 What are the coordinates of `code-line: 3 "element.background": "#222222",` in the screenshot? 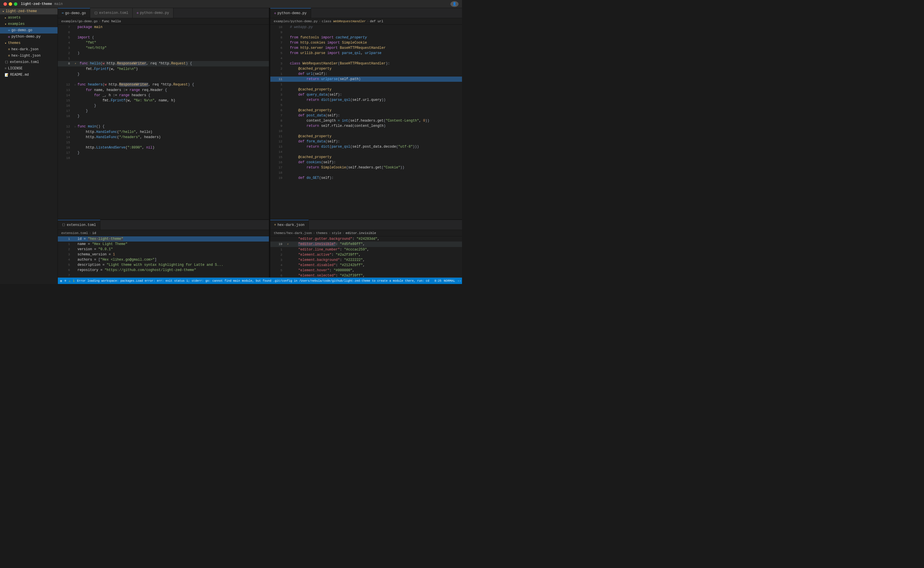 It's located at (366, 260).